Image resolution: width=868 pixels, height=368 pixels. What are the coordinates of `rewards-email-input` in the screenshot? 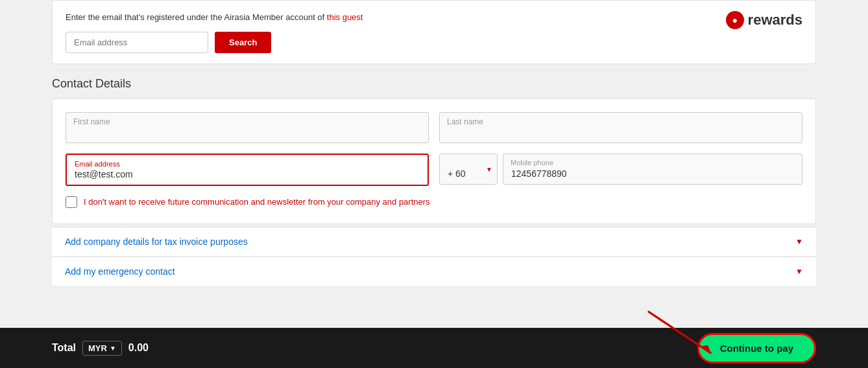 It's located at (137, 43).